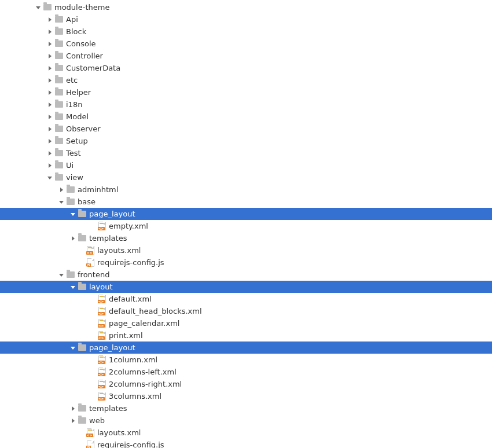 The image size is (492, 448). I want to click on tree-item-label: Observer, so click(83, 128).